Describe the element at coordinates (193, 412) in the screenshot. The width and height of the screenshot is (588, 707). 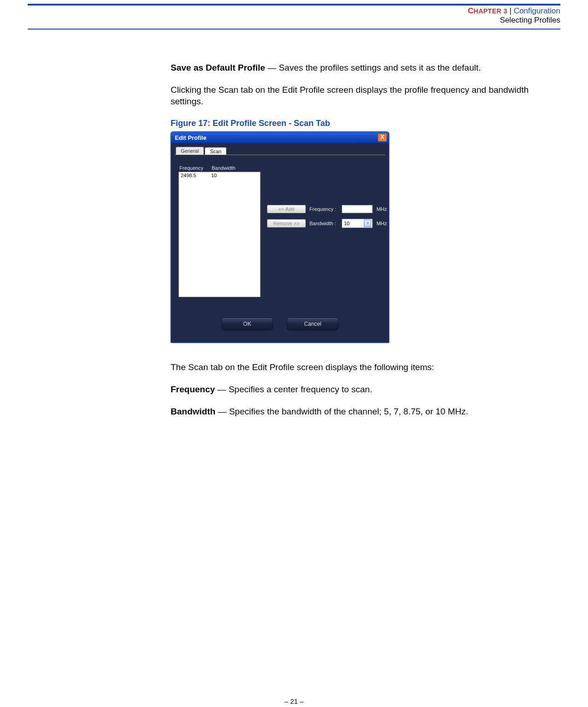
I see `bandwidth-term: Bandwidth` at that location.